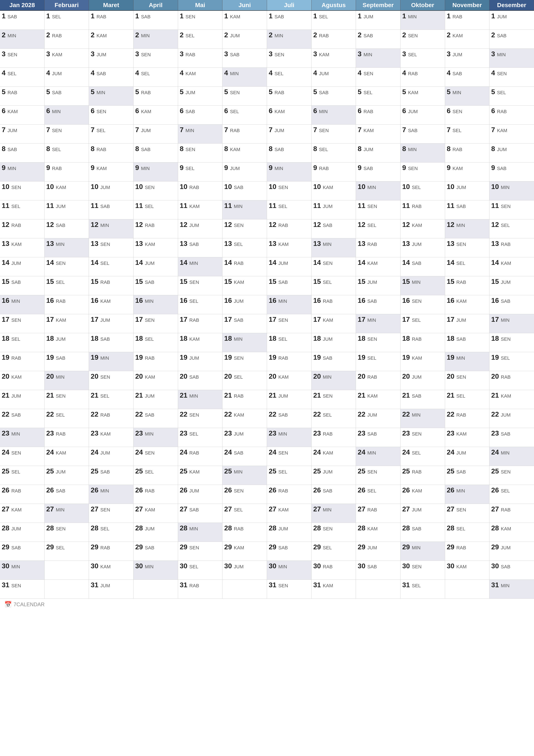 This screenshot has height=756, width=534. What do you see at coordinates (267, 605) in the screenshot?
I see `footer: 📅 7CALENDAR` at bounding box center [267, 605].